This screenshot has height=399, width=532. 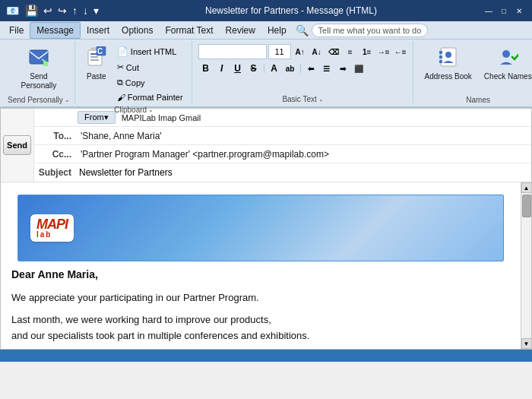 What do you see at coordinates (489, 11) in the screenshot?
I see `minimize-button: —` at bounding box center [489, 11].